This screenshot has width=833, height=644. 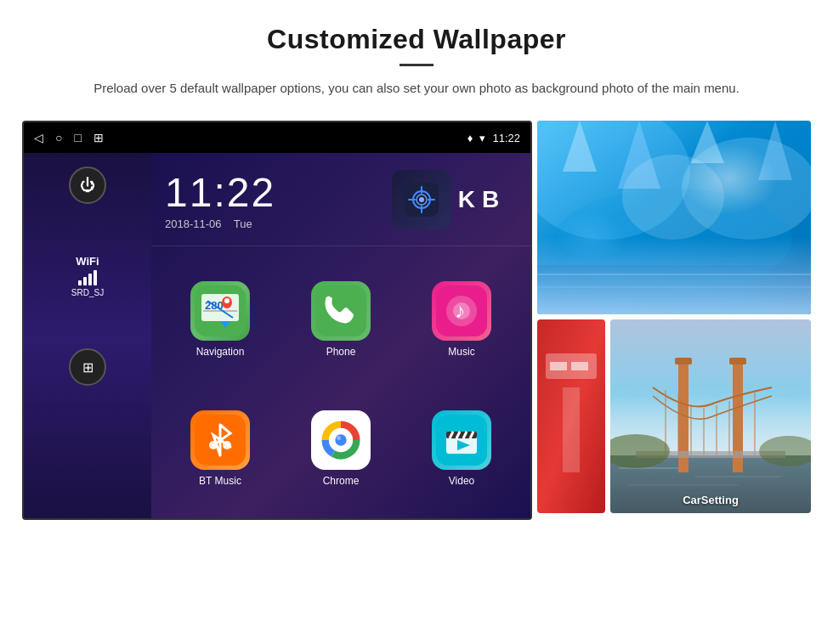 What do you see at coordinates (416, 39) in the screenshot?
I see `page-title: Customized Wallpaper` at bounding box center [416, 39].